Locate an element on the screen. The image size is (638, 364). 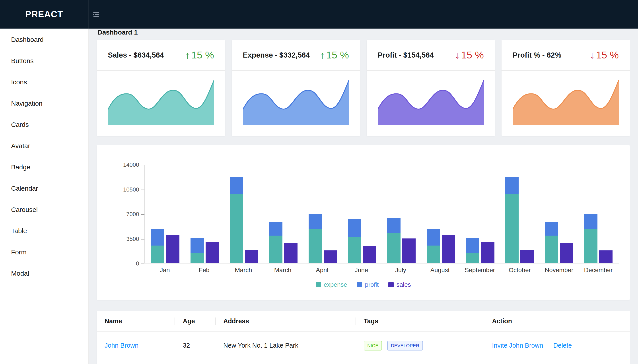
table-row: John Brown 32 New York No. 1 Lake Park N… is located at coordinates (363, 346).